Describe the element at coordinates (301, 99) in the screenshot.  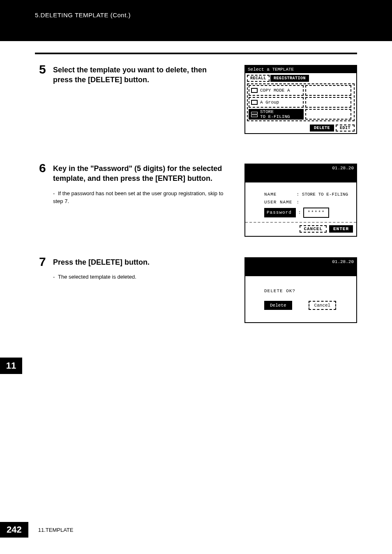
I see `screen-template-list: Select a TEMPLATE RECALL REGISTRATION CO…` at that location.